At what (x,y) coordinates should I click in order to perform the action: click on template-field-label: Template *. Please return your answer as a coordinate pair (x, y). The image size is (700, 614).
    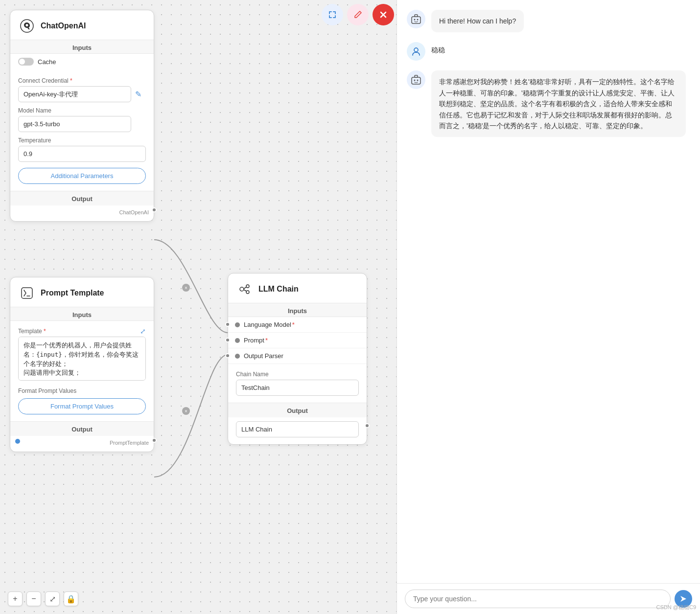
    Looking at the image, I should click on (32, 331).